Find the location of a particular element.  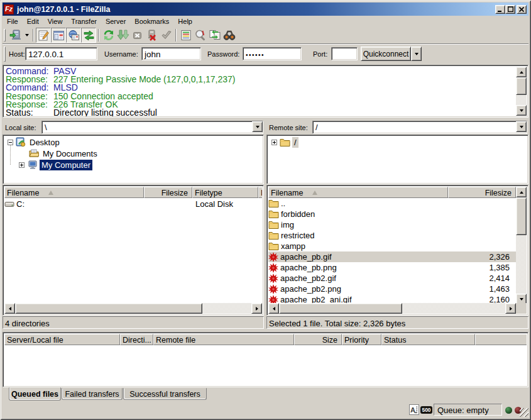

refresh-button is located at coordinates (108, 35).